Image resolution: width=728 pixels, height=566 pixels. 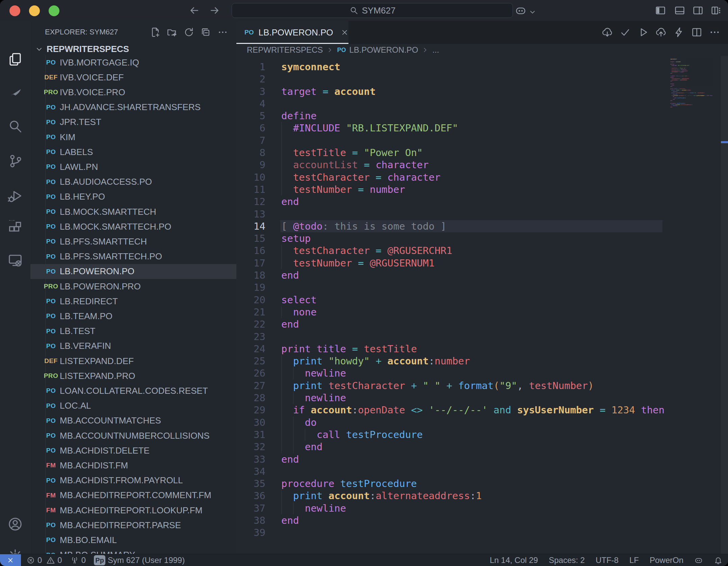 I want to click on line-number: 29, so click(x=251, y=410).